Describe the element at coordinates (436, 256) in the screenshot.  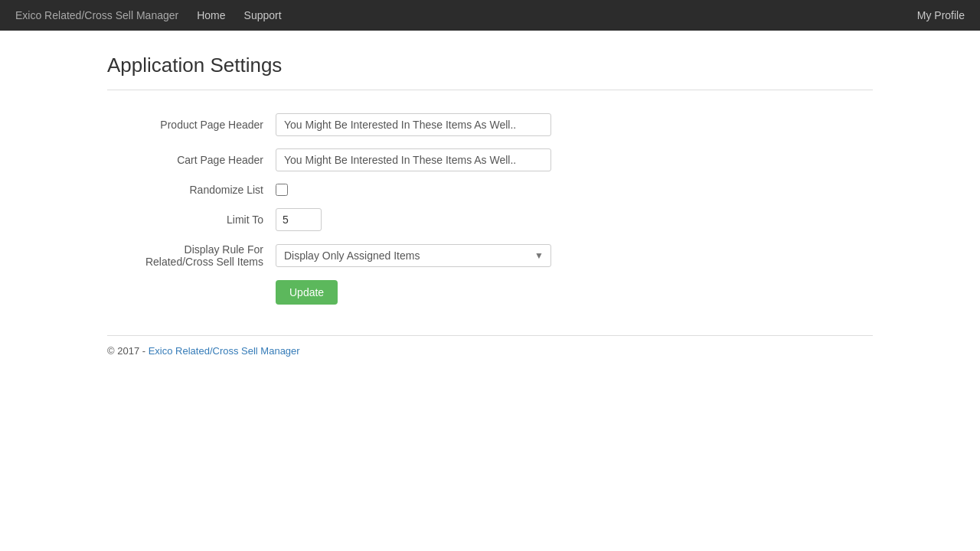
I see `display-rule-row: Display Rule For Related/Cross Sell Item…` at that location.